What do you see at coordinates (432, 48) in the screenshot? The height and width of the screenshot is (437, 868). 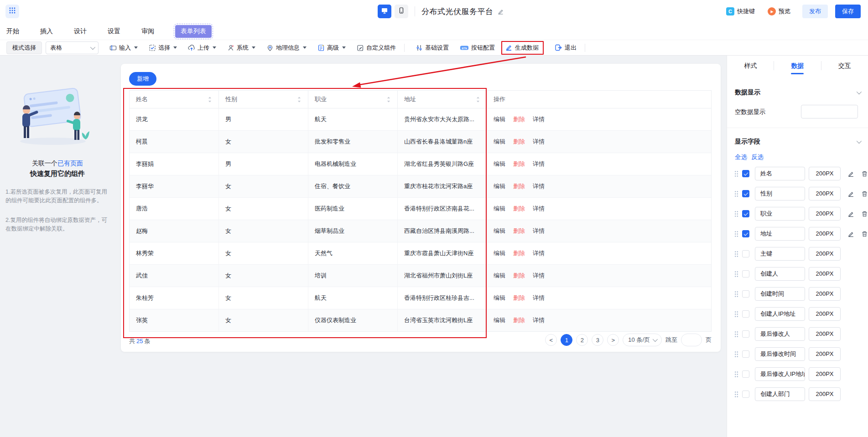 I see `toolbar-基础设置: 基础设置` at bounding box center [432, 48].